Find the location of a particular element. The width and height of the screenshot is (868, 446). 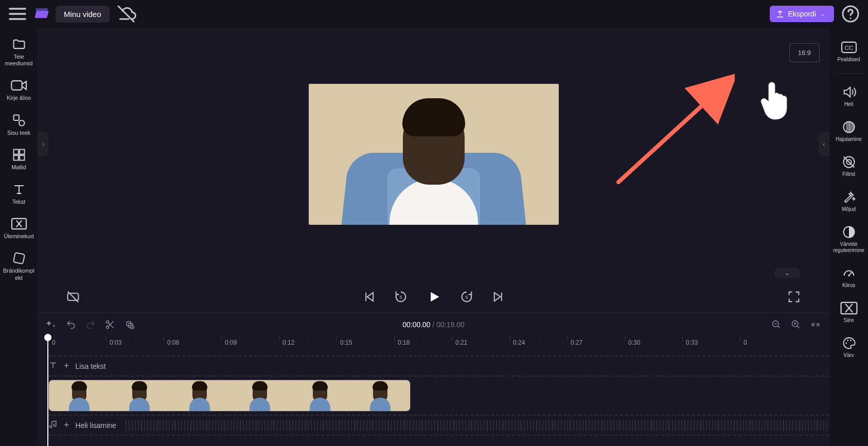

skip-back-icon is located at coordinates (369, 297).